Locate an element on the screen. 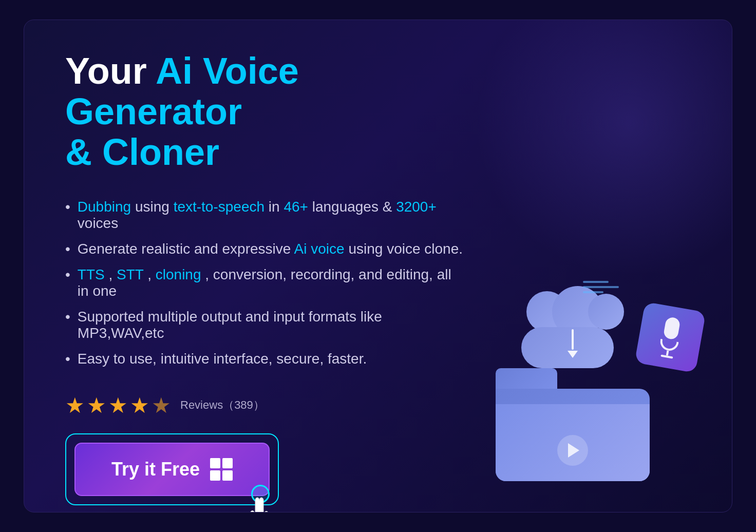 This screenshot has width=756, height=532. star-1: ★ is located at coordinates (75, 406).